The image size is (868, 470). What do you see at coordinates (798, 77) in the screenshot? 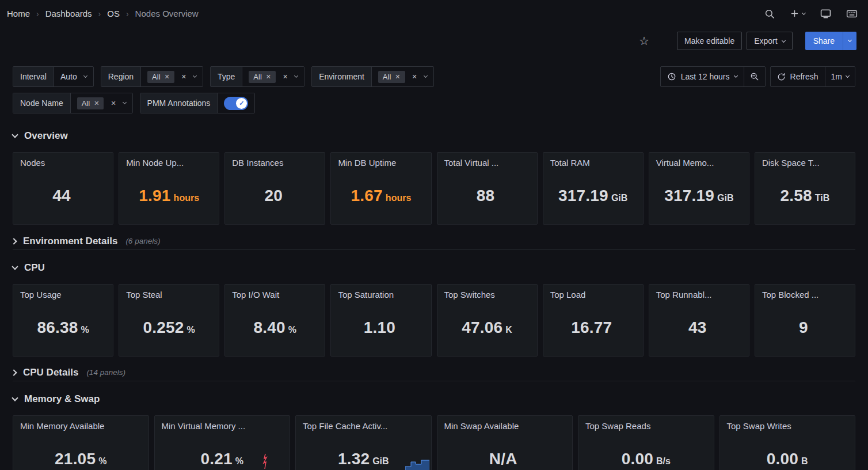
I see `refresh-button: Refresh` at bounding box center [798, 77].